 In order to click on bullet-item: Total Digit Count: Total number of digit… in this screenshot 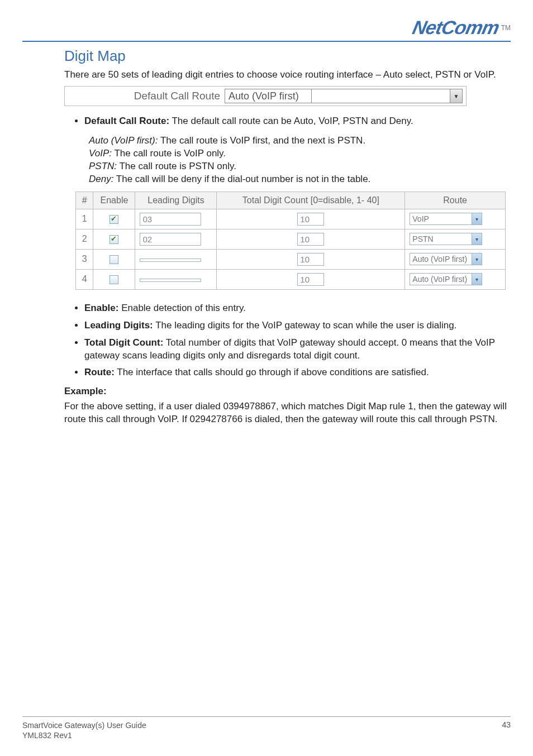, I will do `click(297, 350)`.